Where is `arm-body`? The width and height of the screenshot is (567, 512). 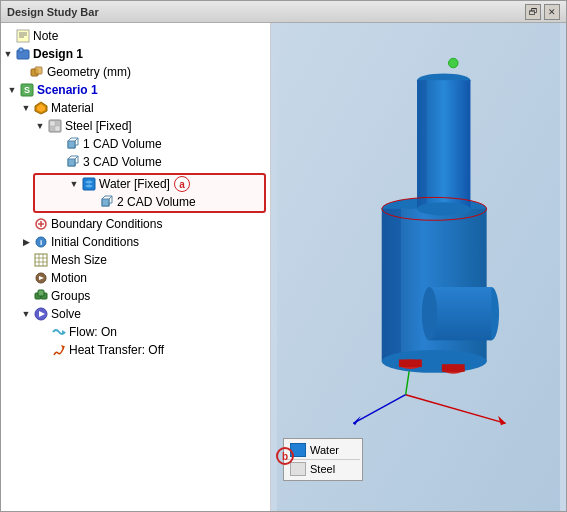
arm-body is located at coordinates (460, 314).